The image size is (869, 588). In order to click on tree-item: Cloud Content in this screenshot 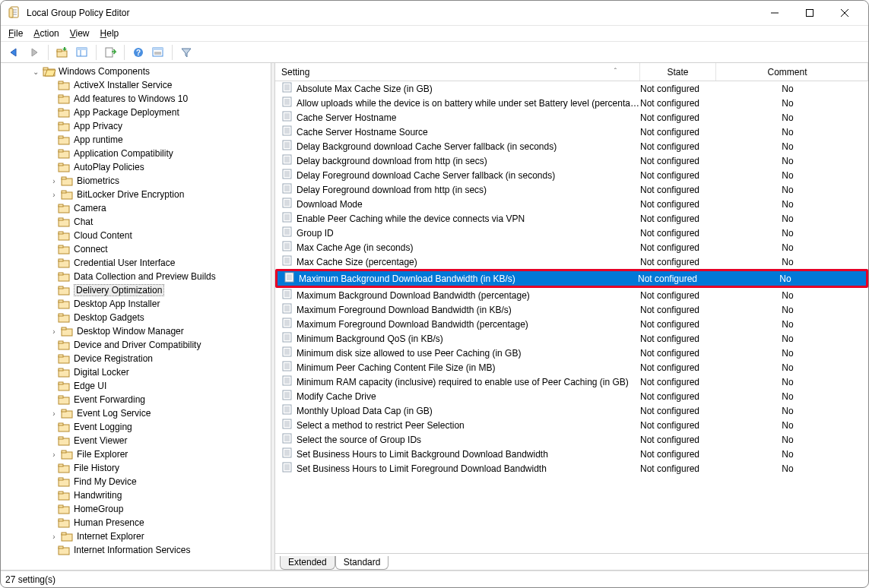, I will do `click(135, 236)`.